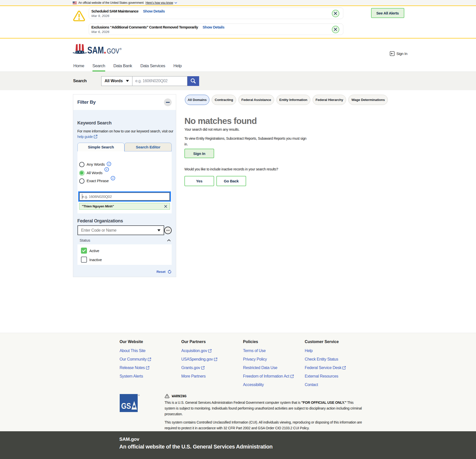 The height and width of the screenshot is (459, 476). What do you see at coordinates (322, 359) in the screenshot?
I see `footer-link-check-entity-status: Check Entity Status` at bounding box center [322, 359].